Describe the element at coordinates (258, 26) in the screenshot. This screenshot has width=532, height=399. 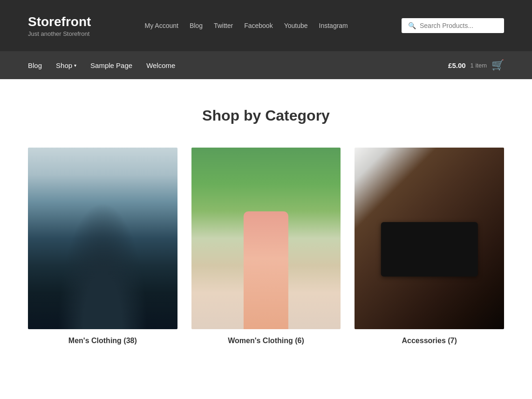
I see `nav-facebook: Facebook` at that location.